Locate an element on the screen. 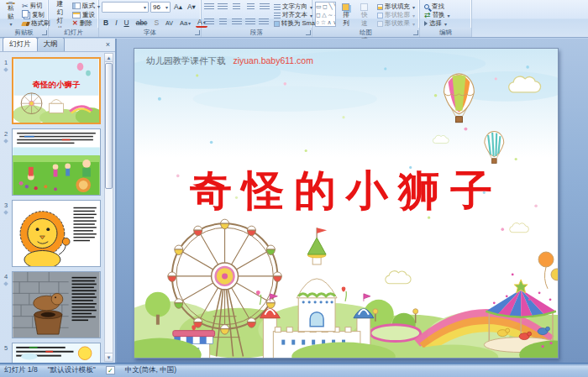  font-name-combo is located at coordinates (125, 7).